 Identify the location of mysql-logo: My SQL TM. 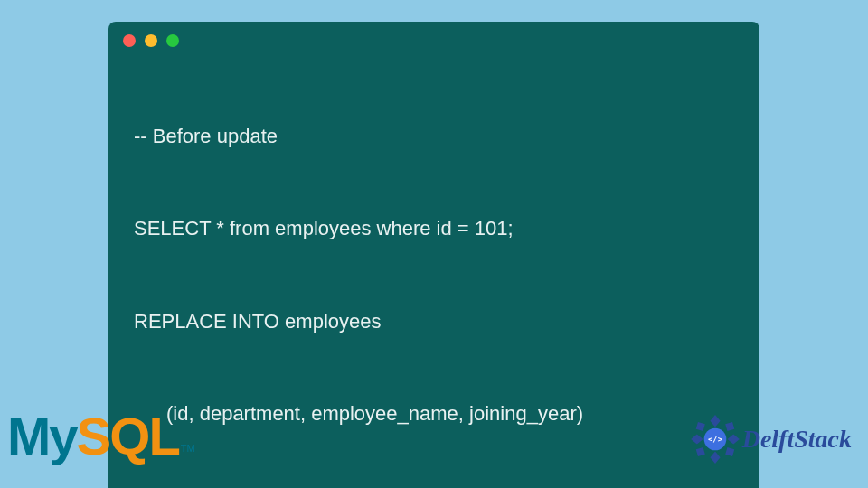
(101, 436).